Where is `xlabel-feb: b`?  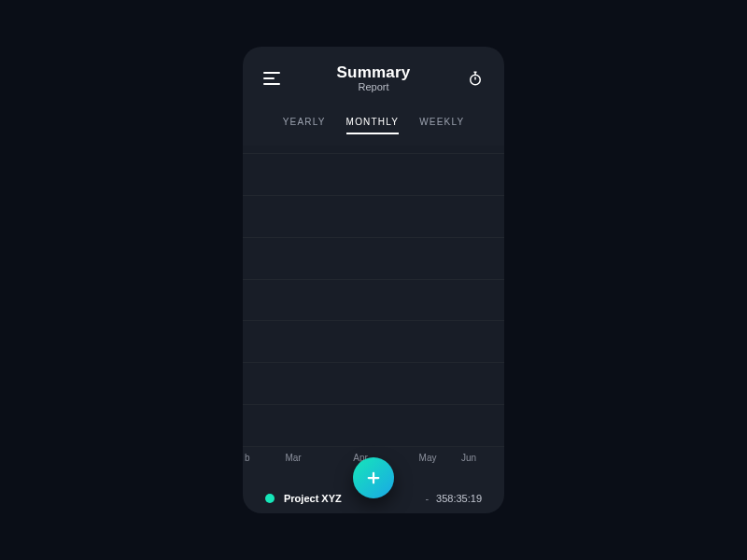
xlabel-feb: b is located at coordinates (251, 457).